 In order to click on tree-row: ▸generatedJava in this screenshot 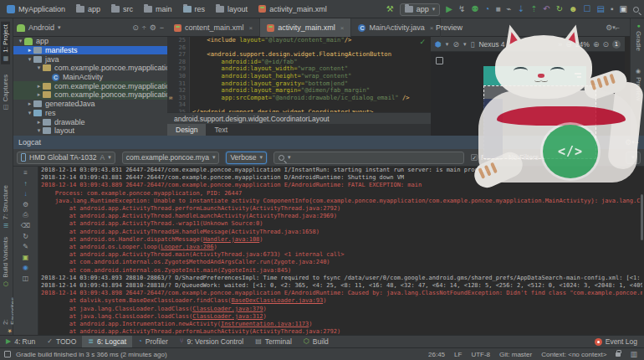, I will do `click(90, 104)`.